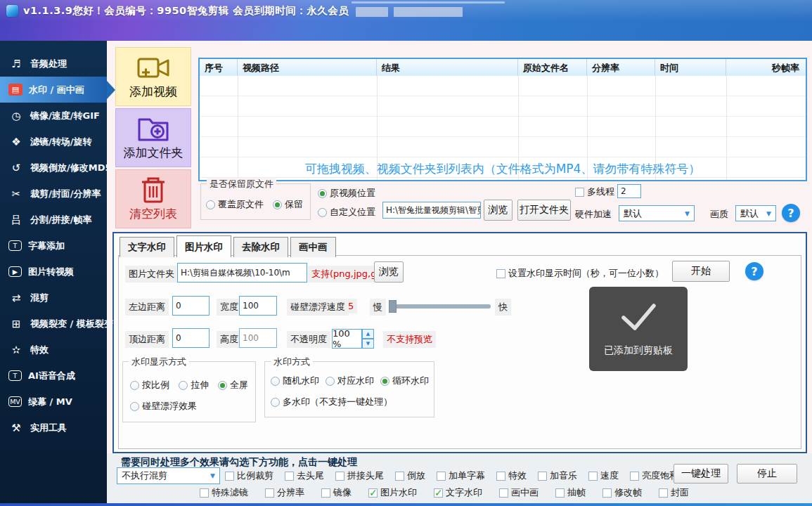  What do you see at coordinates (53, 142) in the screenshot?
I see `sidebar-item: ❖ 滤镜/转场/旋转` at bounding box center [53, 142].